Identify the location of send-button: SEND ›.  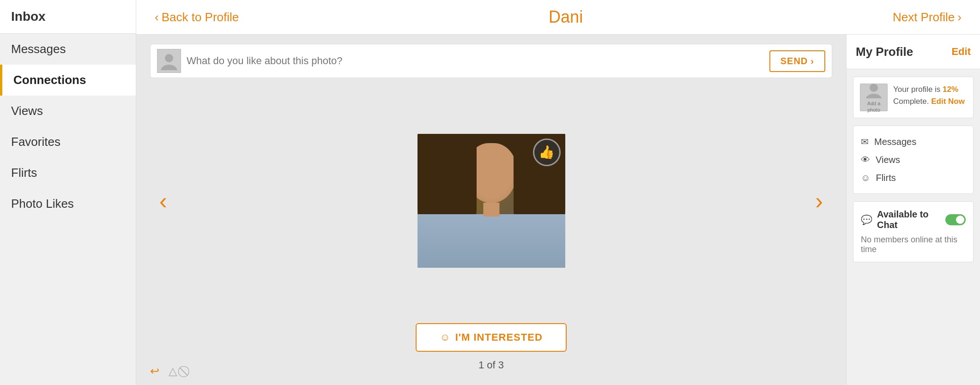
(797, 61).